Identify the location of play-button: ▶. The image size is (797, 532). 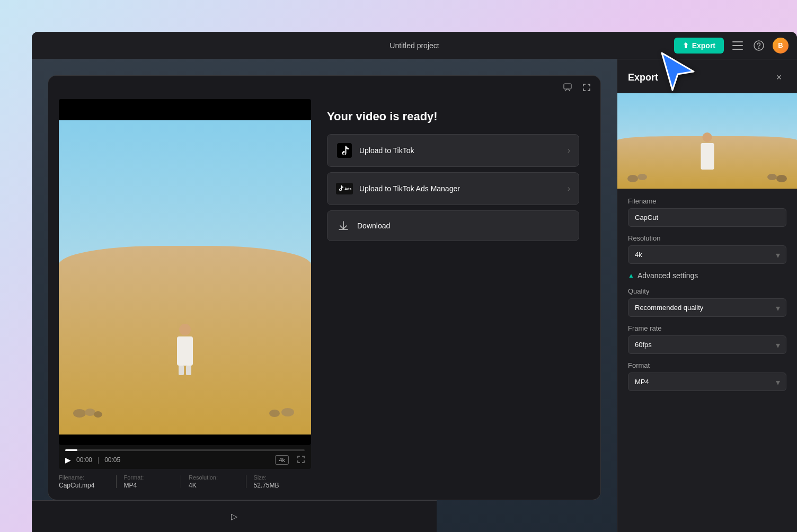
(68, 460).